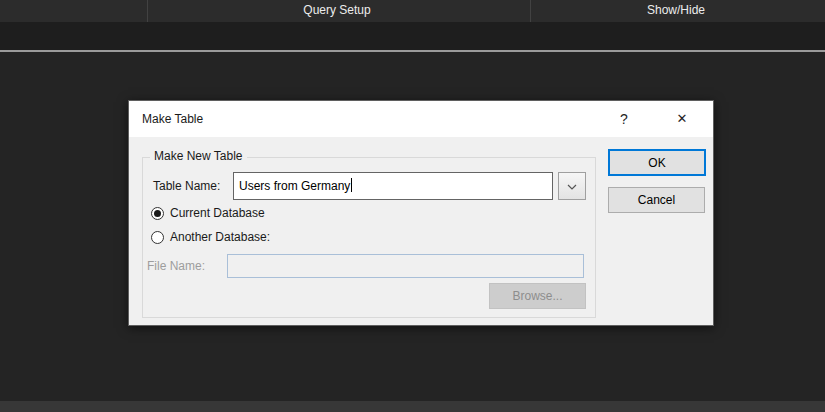 The image size is (825, 412). What do you see at coordinates (657, 162) in the screenshot?
I see `ok-button: OK` at bounding box center [657, 162].